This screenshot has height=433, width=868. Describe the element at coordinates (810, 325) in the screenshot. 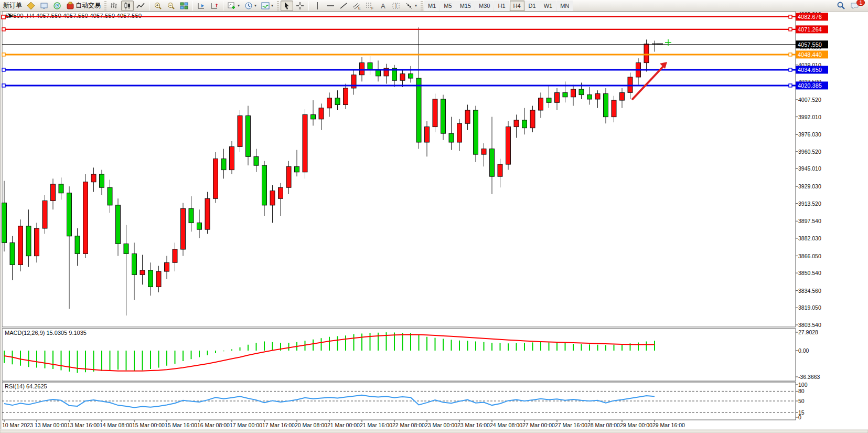

I see `price-tick-label: 3803.540` at that location.